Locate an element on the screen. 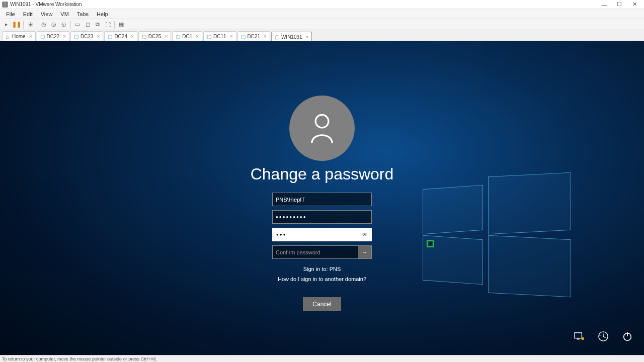  cancel-button: Cancel is located at coordinates (322, 304).